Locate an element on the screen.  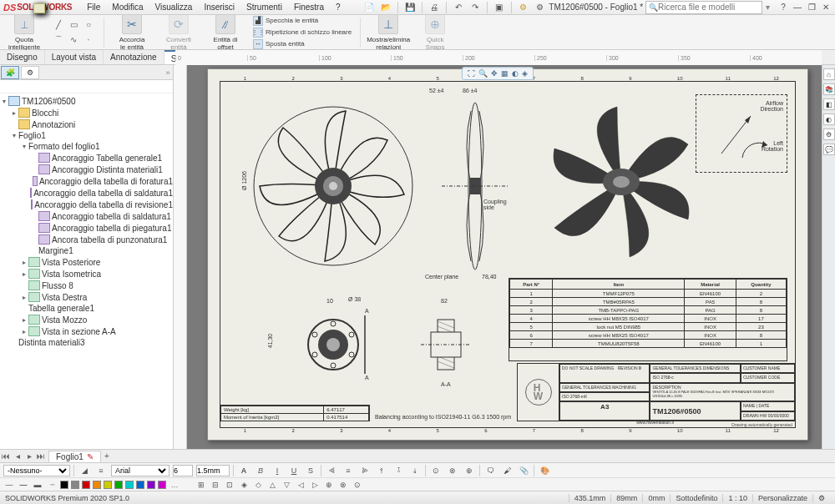
status-scale: 1 : 10 is located at coordinates (737, 498).